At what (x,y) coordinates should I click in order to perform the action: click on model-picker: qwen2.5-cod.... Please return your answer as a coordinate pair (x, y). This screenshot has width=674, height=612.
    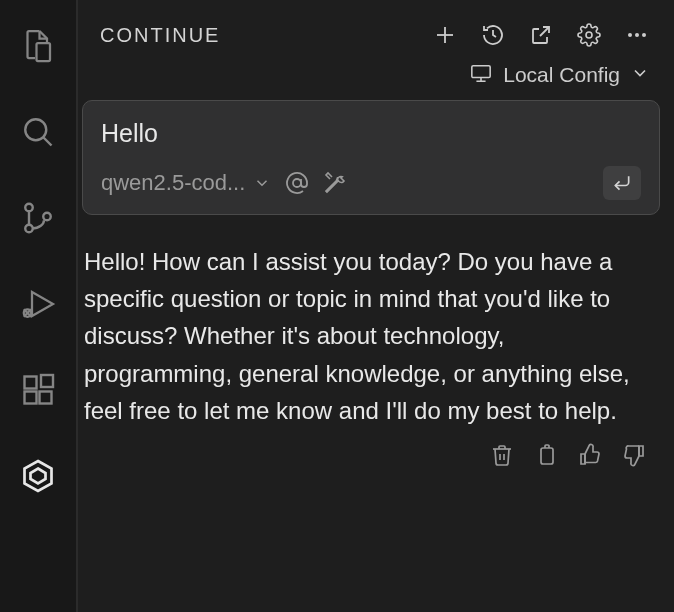
    Looking at the image, I should click on (186, 183).